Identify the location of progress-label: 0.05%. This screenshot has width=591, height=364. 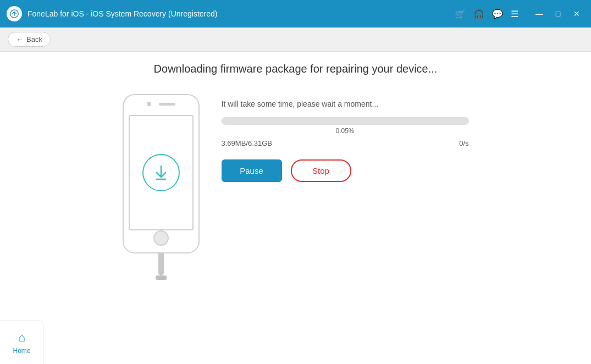
(345, 131).